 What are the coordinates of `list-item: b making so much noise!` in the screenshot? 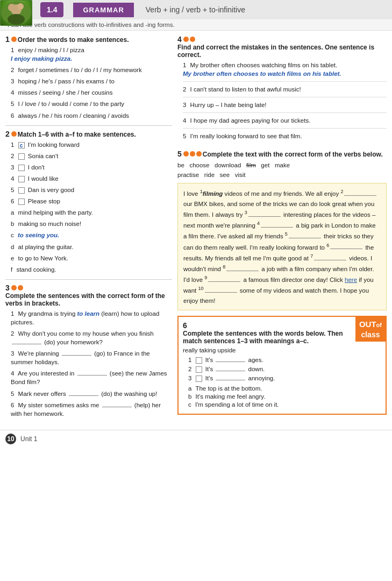 It's located at (91, 224).